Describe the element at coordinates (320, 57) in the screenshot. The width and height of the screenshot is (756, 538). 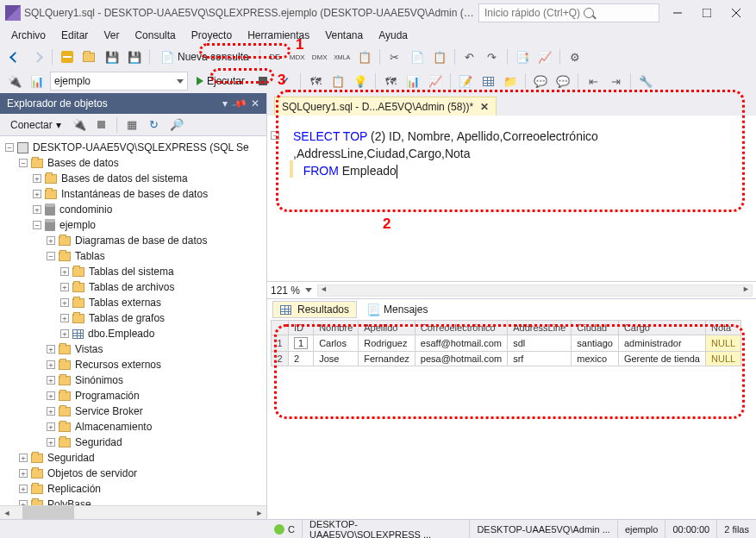
I see `dmx-query-button: DMX` at that location.